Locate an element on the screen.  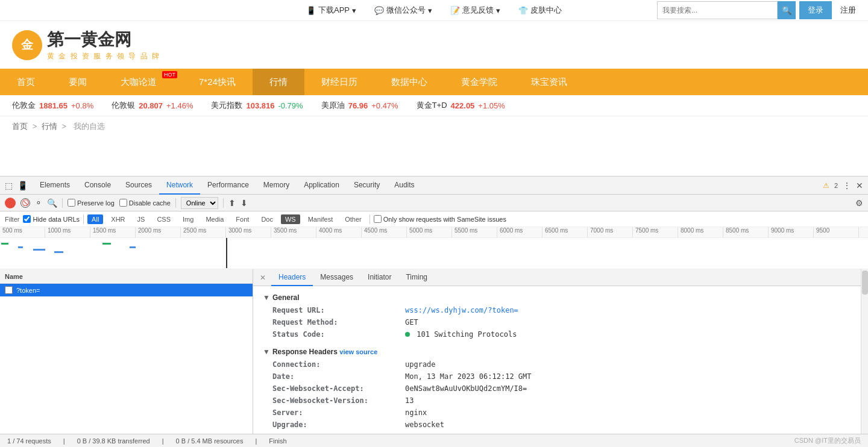
download-app-nav: 📱 下载APP ▾ is located at coordinates (332, 10).